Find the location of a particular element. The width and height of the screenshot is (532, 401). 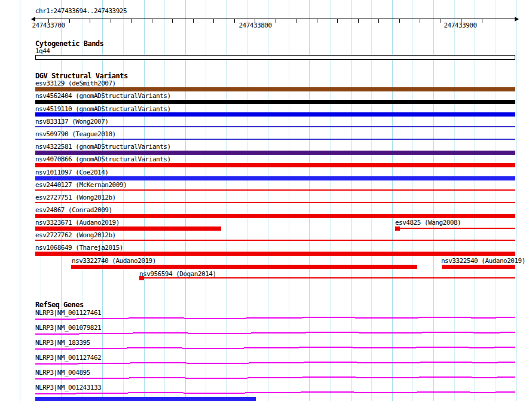

ruler-tick-label: 247433700 is located at coordinates (48, 25).